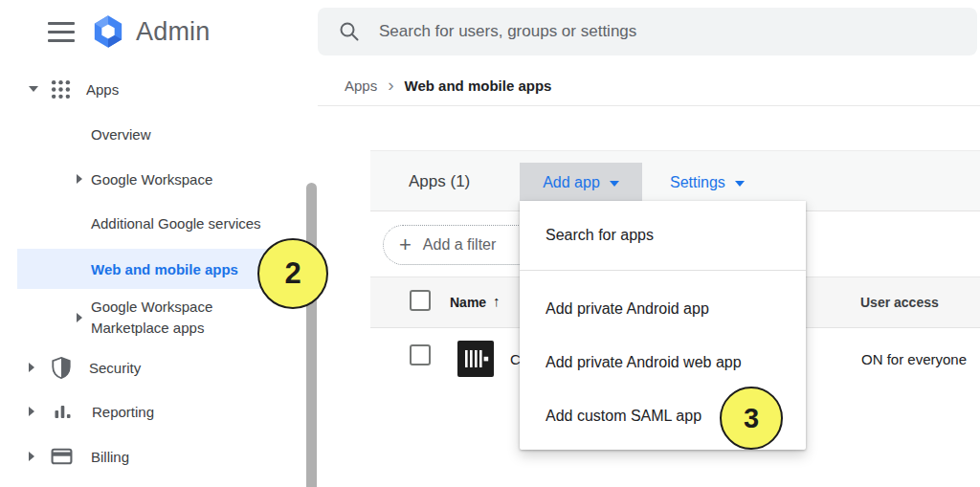 The width and height of the screenshot is (980, 487). What do you see at coordinates (497, 300) in the screenshot?
I see `sort-ascending-icon: ↑` at bounding box center [497, 300].